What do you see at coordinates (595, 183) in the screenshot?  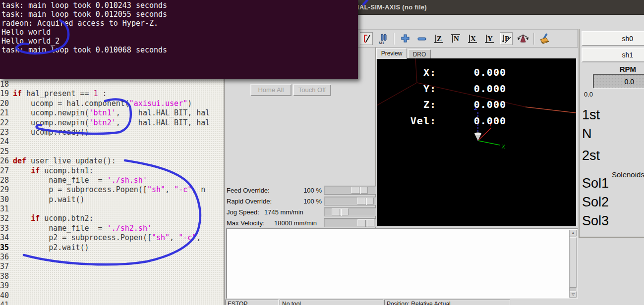 I see `solenoid-label: Sol1` at bounding box center [595, 183].